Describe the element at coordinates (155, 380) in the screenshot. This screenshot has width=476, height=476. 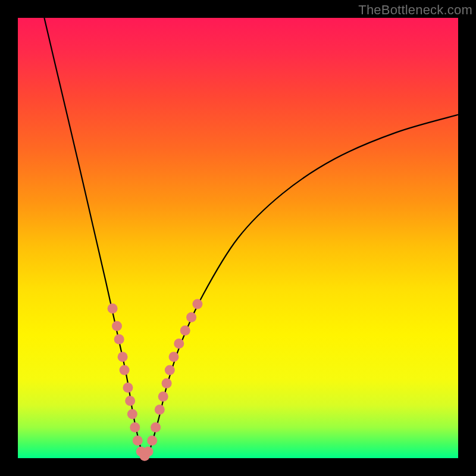
I see `marker-group` at that location.